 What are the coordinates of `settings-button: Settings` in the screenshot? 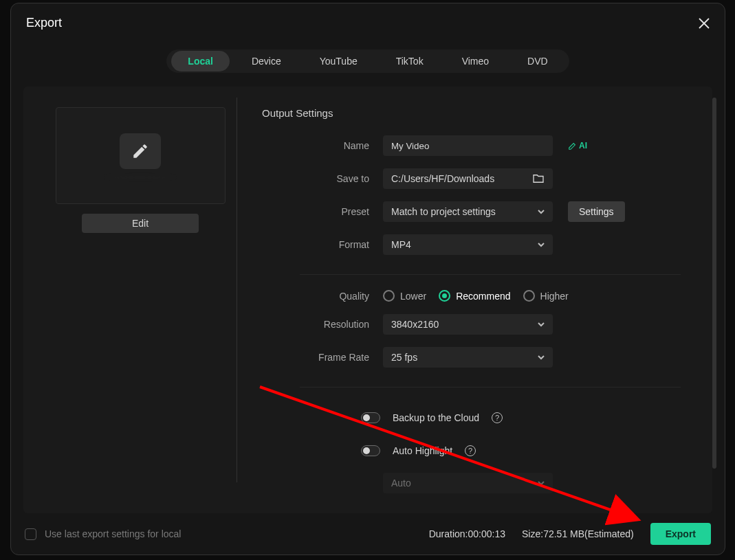 It's located at (597, 212).